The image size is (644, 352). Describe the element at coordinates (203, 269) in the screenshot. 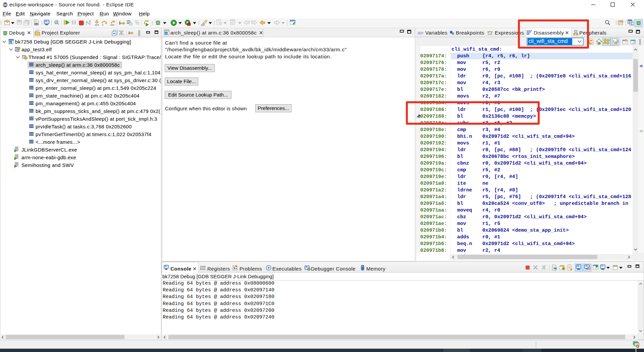

I see `svg-text: 0101` at that location.